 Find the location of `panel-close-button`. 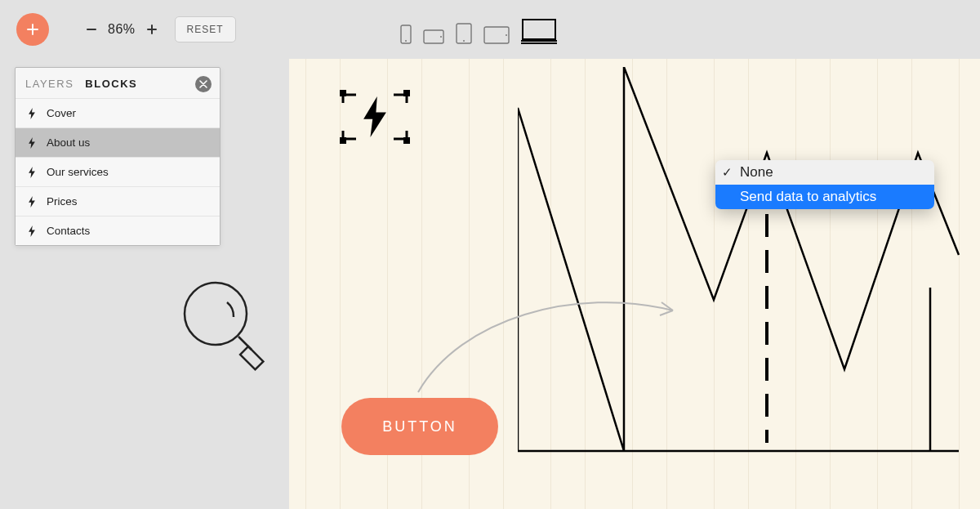

panel-close-button is located at coordinates (203, 84).